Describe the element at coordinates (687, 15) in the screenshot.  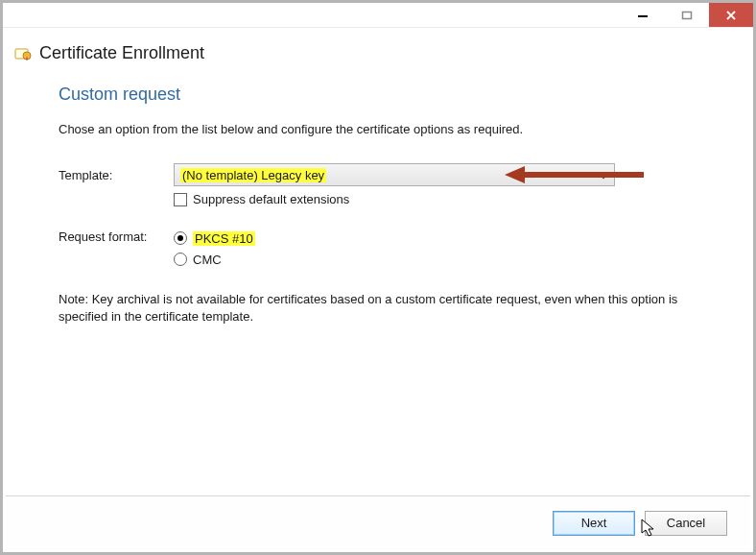
I see `maximize-icon` at that location.